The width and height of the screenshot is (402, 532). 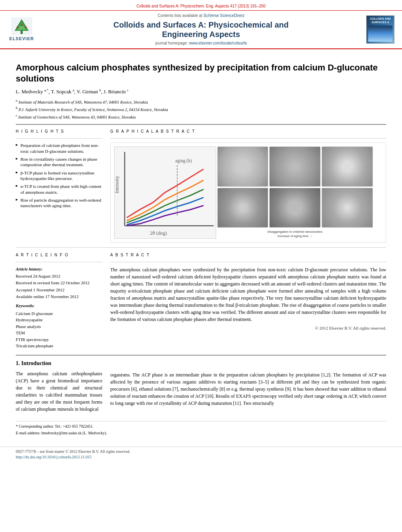 I want to click on keywords-list: Calcium D-gluconate Hydroxyapatite Phase…, so click(x=59, y=330).